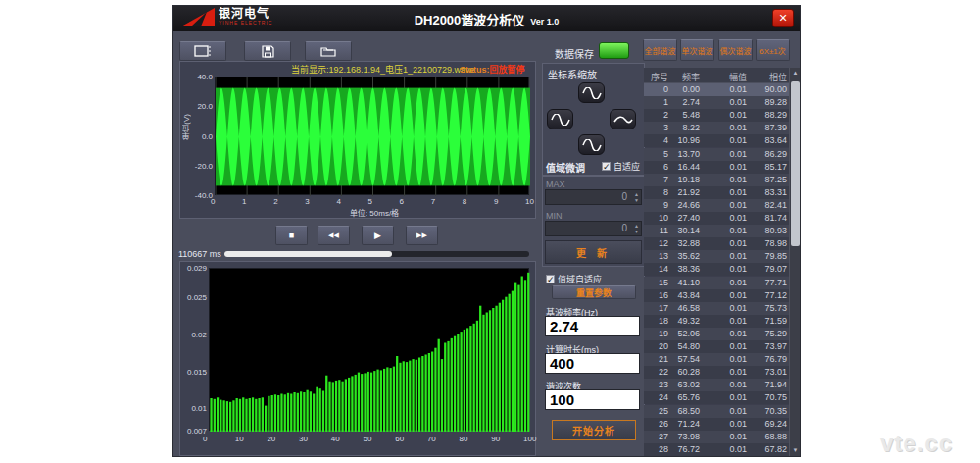 The width and height of the screenshot is (980, 463). What do you see at coordinates (561, 120) in the screenshot?
I see `sine-left-icon` at bounding box center [561, 120].